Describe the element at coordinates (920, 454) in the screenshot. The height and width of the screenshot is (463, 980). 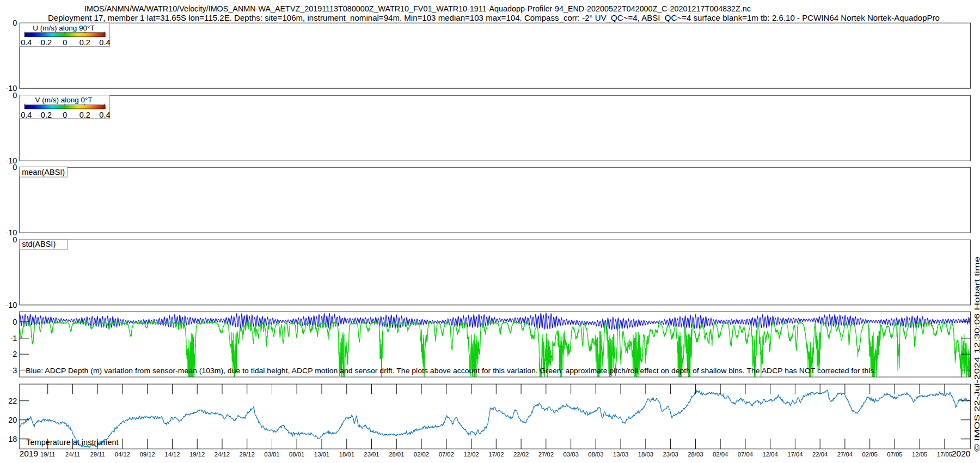
I see `svg-text: 12/05` at that location.